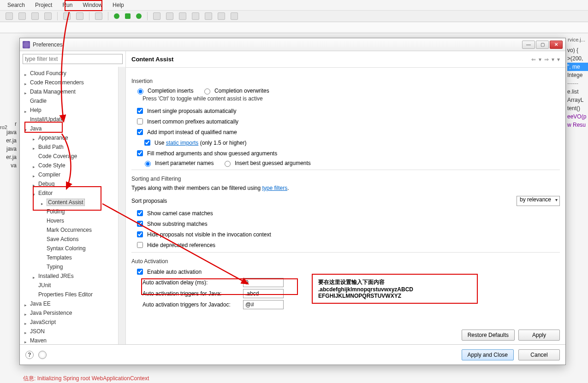 The image size is (588, 383). What do you see at coordinates (69, 165) in the screenshot?
I see `tree-item-code-style: Code Style` at bounding box center [69, 165].